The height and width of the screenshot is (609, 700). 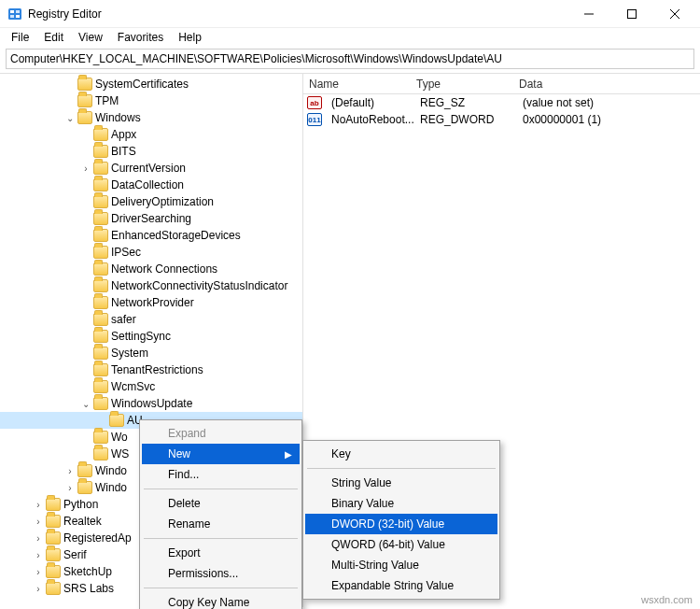 What do you see at coordinates (151, 353) in the screenshot?
I see `tree-node: System` at bounding box center [151, 353].